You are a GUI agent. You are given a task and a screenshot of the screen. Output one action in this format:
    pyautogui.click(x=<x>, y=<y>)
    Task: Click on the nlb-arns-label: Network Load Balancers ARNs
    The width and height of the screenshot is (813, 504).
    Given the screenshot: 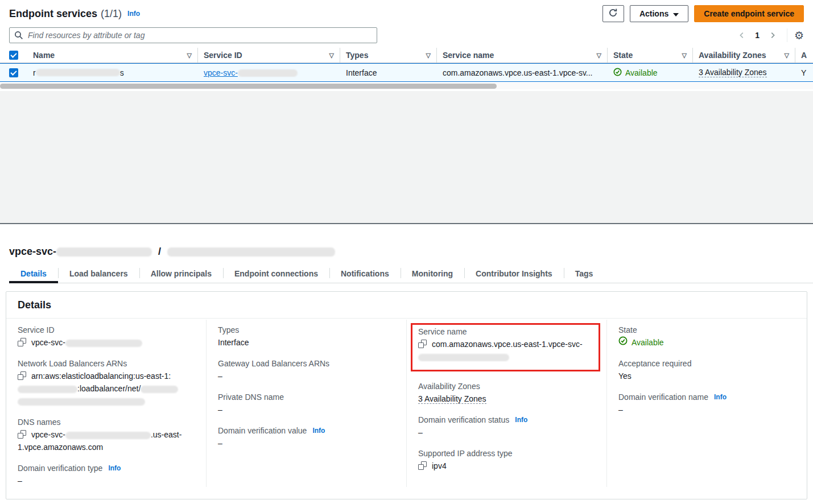 What is the action you would take?
    pyautogui.click(x=105, y=363)
    